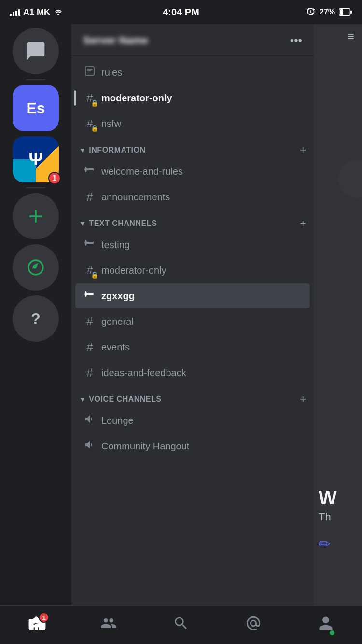  I want to click on battery-text: 27%, so click(327, 12).